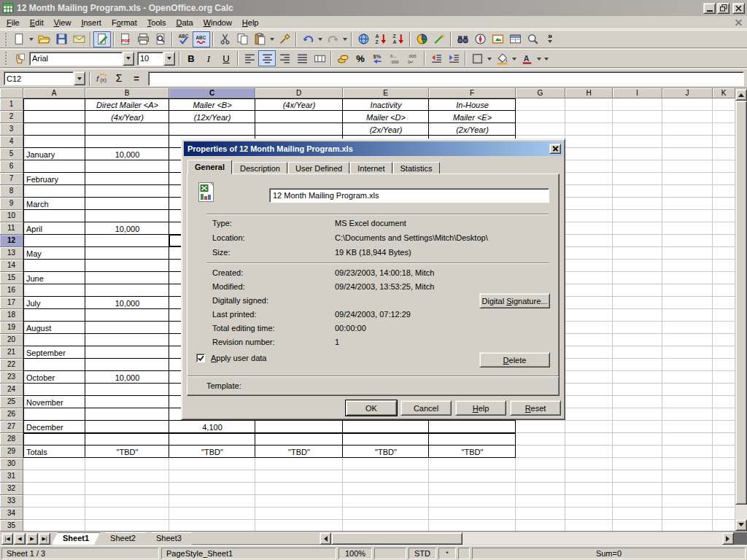  I want to click on column-header-C: C, so click(212, 93).